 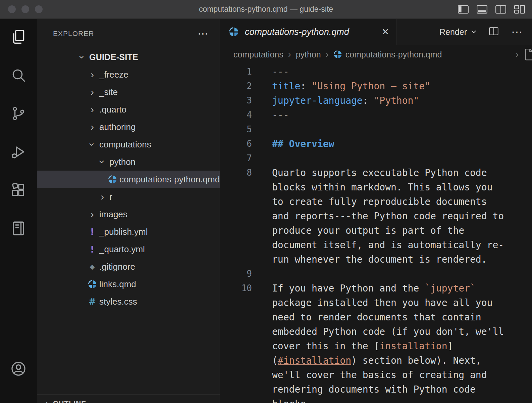 What do you see at coordinates (128, 399) in the screenshot?
I see `outline-section-header: › OUTLINE` at bounding box center [128, 399].